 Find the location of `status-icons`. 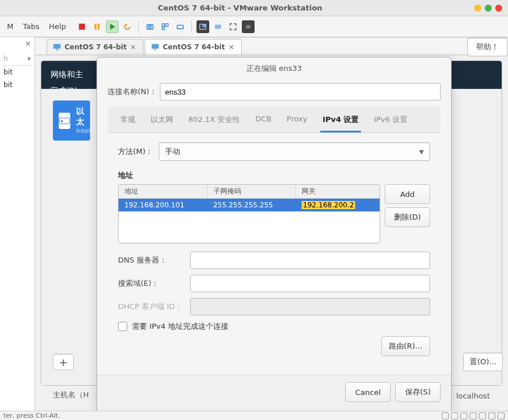

status-icons is located at coordinates (473, 416).